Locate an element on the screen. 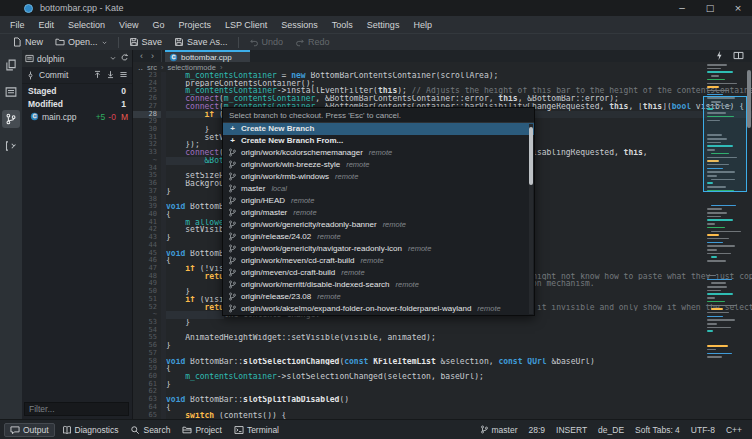 The height and width of the screenshot is (439, 752). syntax-mode: C++ is located at coordinates (734, 430).